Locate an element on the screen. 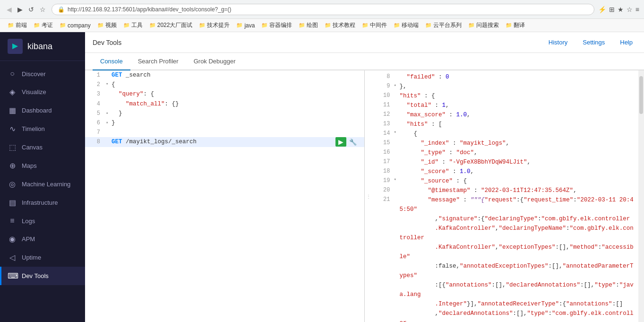 This screenshot has width=644, height=322. tab-grok-debugger: Grok Debugger is located at coordinates (215, 61).